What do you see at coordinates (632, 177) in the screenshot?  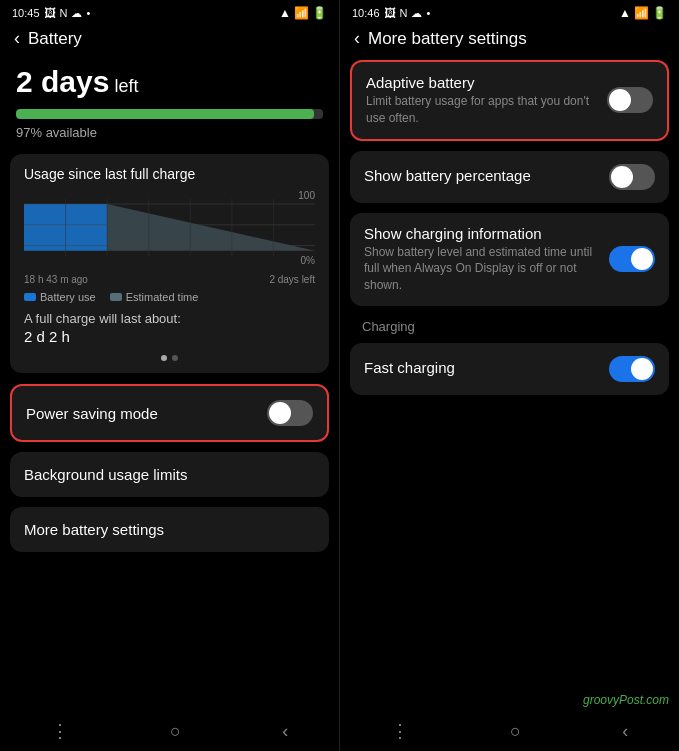 I see `show-battery-pct-toggle` at bounding box center [632, 177].